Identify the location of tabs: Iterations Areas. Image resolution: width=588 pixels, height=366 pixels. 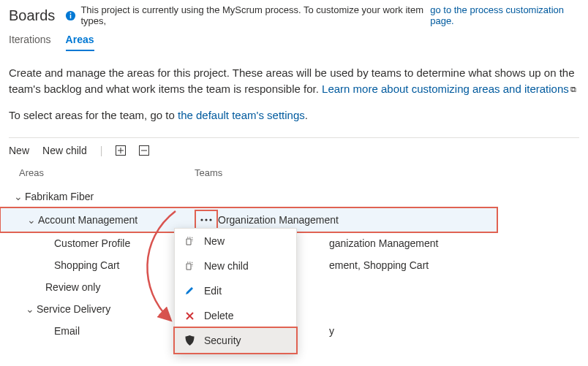
(294, 45).